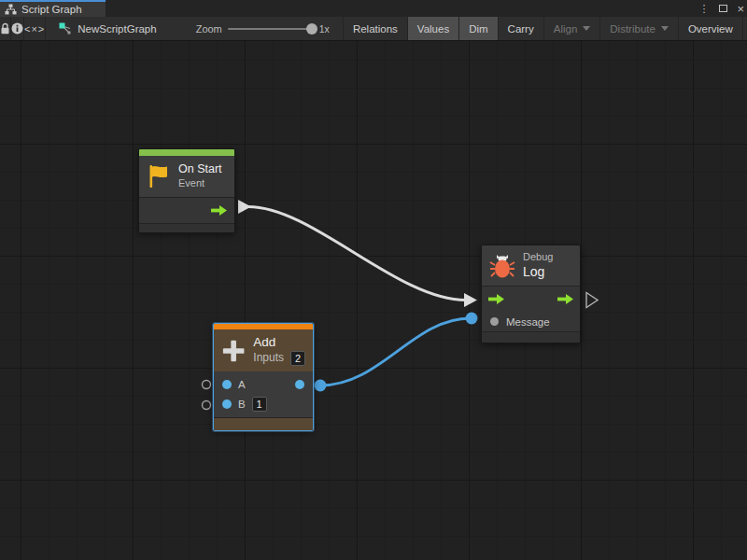 Image resolution: width=747 pixels, height=560 pixels. Describe the element at coordinates (52, 9) in the screenshot. I see `tab-label: Script Graph` at that location.